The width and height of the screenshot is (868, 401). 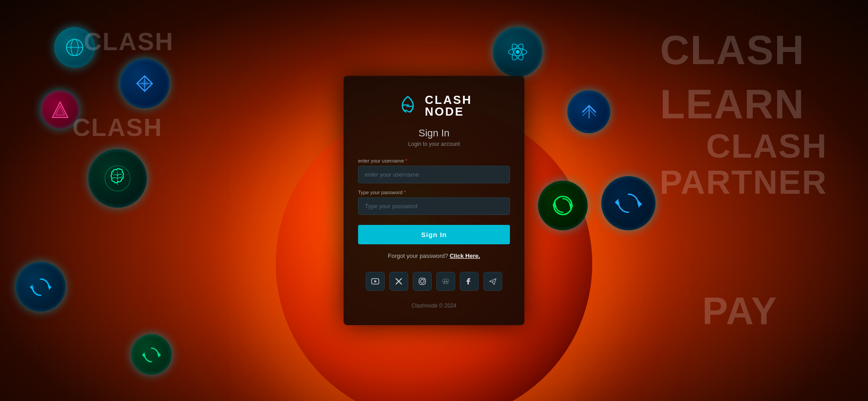 I want to click on logo-area: CLASH NODE, so click(x=434, y=107).